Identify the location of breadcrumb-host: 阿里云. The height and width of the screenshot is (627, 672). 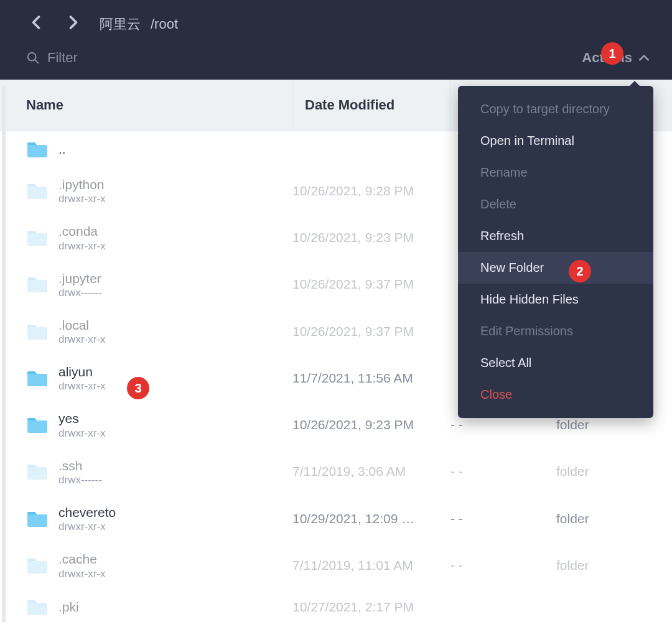
(120, 24).